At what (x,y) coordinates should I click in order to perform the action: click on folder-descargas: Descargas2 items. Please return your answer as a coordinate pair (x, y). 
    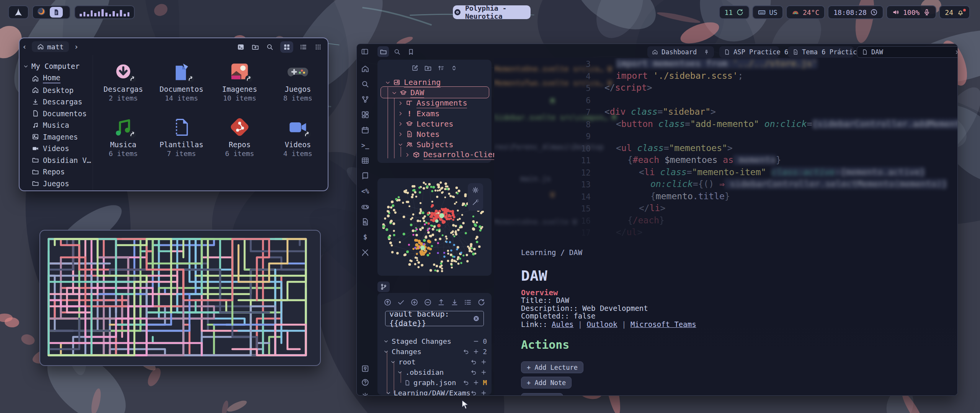
    Looking at the image, I should click on (123, 85).